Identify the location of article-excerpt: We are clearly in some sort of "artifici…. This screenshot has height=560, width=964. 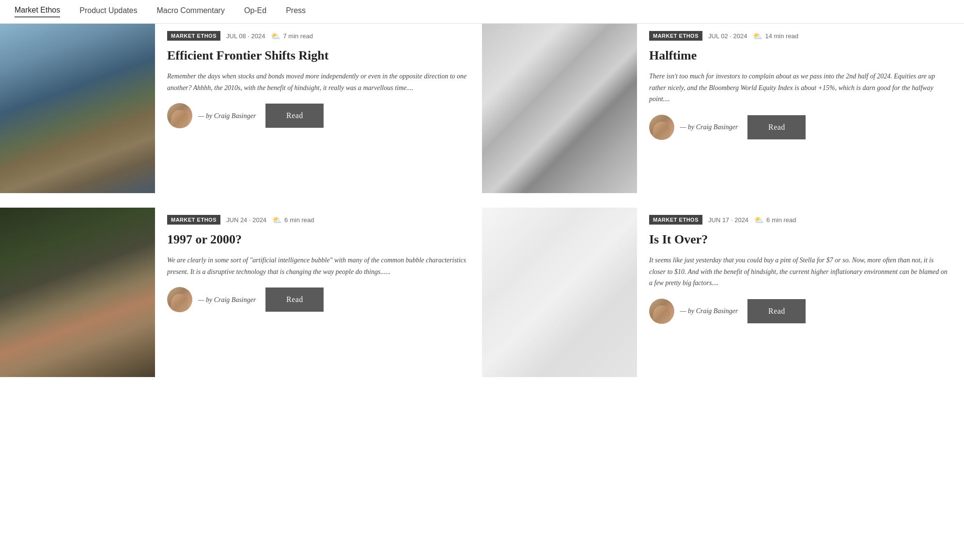
(319, 266).